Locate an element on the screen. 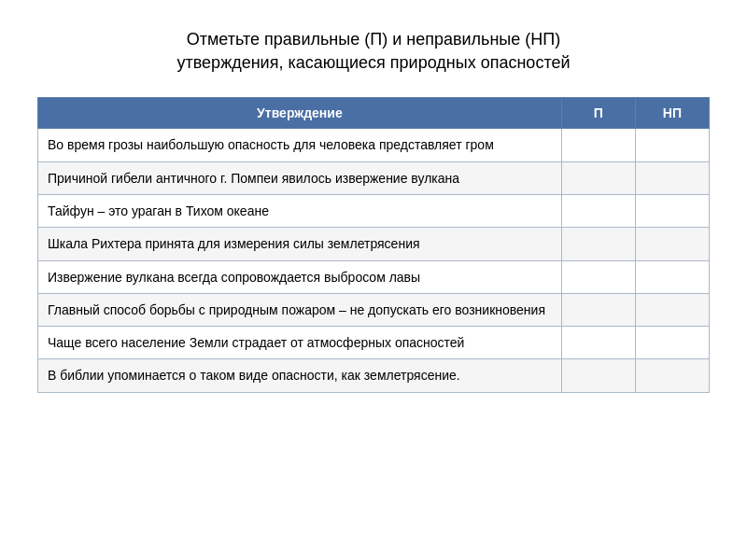  table-row: Чаще всего население Земли страдает от а… is located at coordinates (374, 343).